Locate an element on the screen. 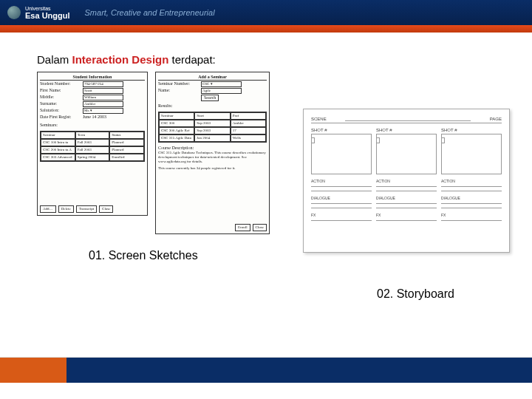  sb-shot-1: SHOT # ACTION DIALOGUE FX is located at coordinates (341, 175).